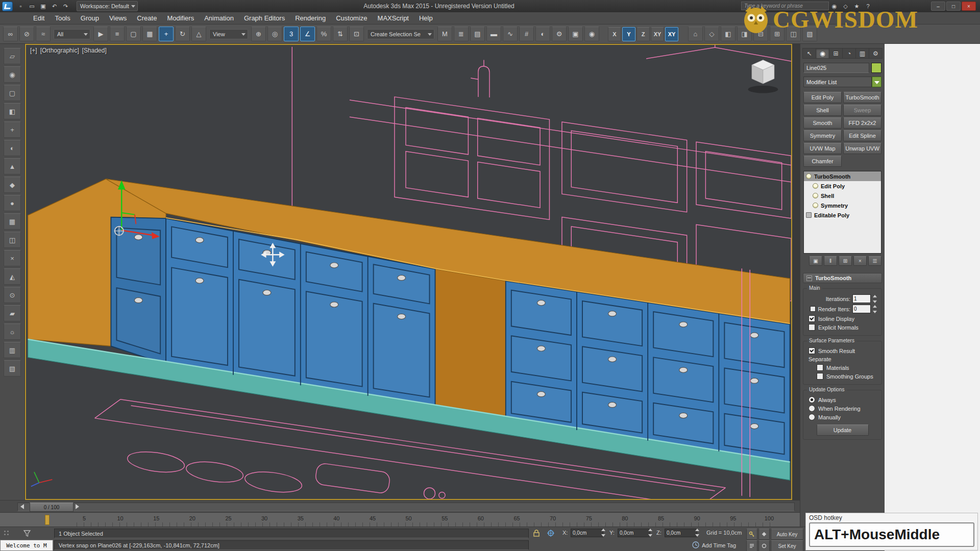 This screenshot has width=980, height=551. I want to click on radio-row: When Rendering, so click(842, 408).